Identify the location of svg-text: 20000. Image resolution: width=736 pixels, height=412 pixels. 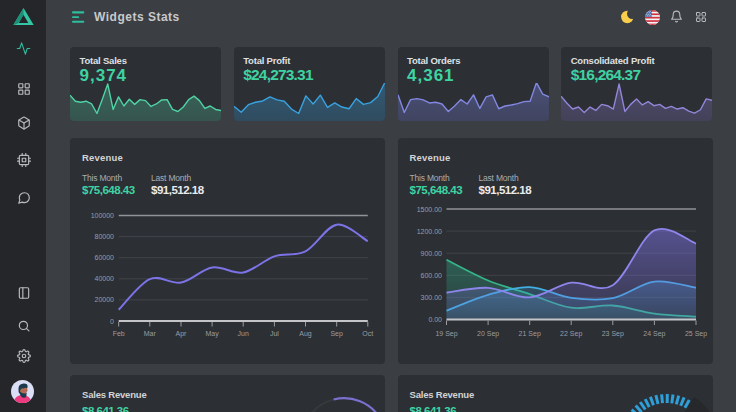
(105, 300).